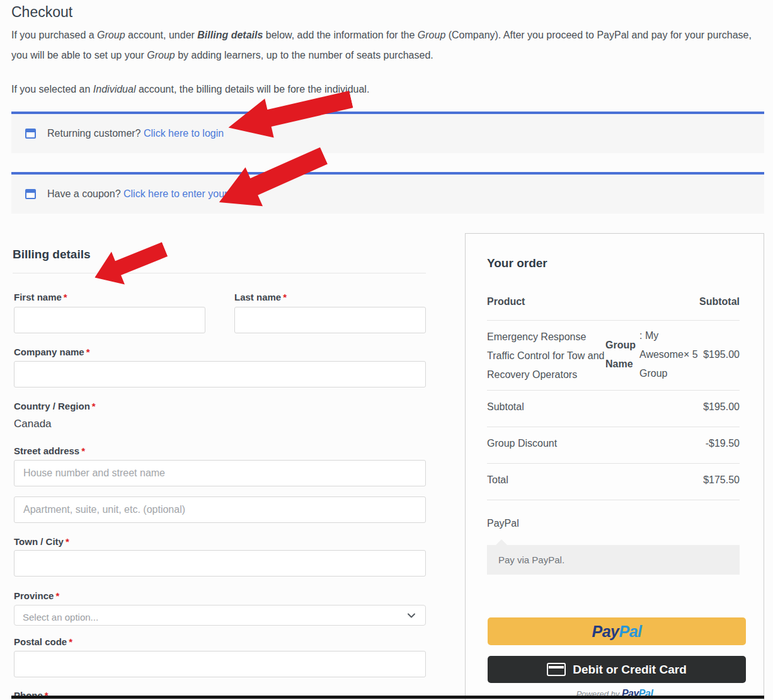  Describe the element at coordinates (498, 480) in the screenshot. I see `total-row-label: Total` at that location.